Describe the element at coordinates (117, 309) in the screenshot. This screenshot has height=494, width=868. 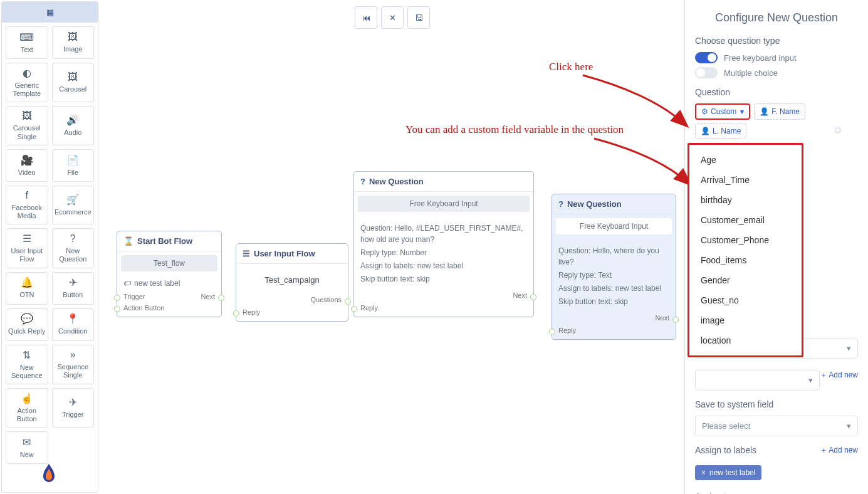
I see `port-action` at that location.